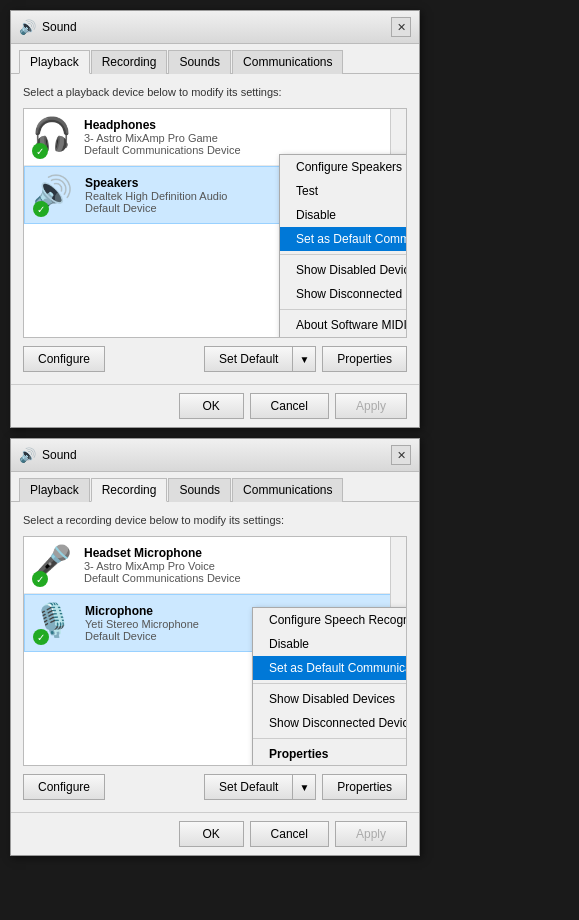  I want to click on set-default-arrow-1: ▼, so click(304, 359).